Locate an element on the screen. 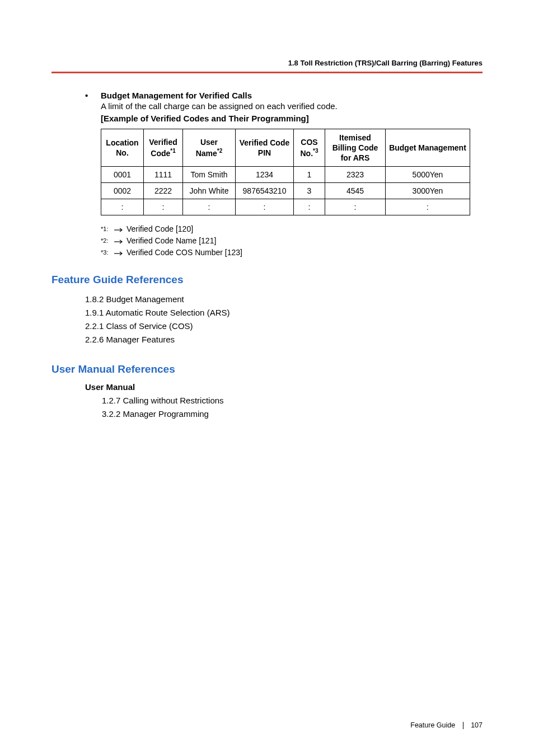  example-title: [Example of Verified Codes and Their Pro… is located at coordinates (292, 119).